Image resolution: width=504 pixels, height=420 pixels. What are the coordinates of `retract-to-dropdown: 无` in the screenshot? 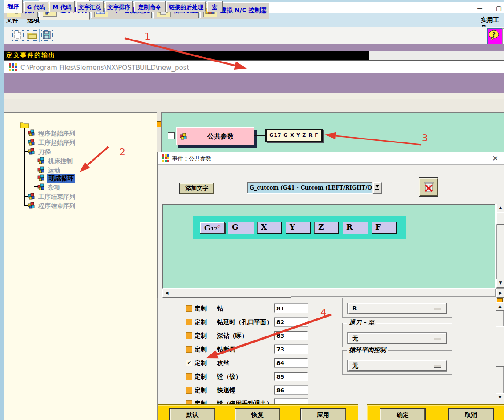 It's located at (397, 339).